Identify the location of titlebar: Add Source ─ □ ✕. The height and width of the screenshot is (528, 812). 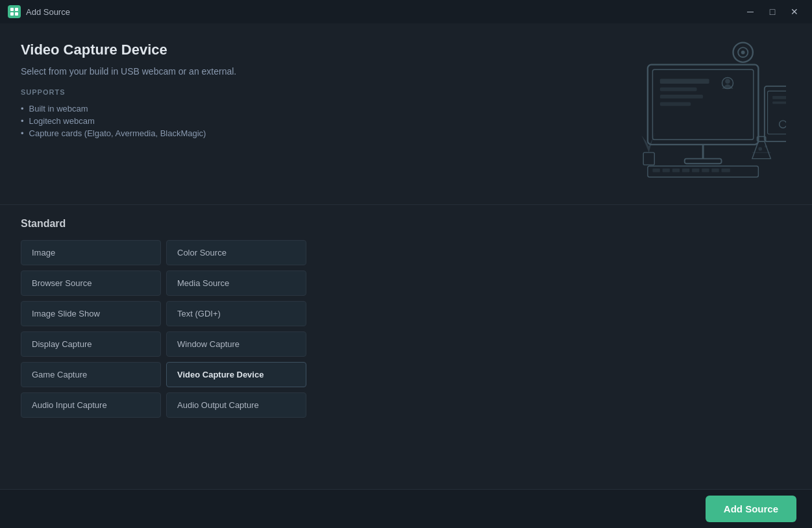
(406, 12).